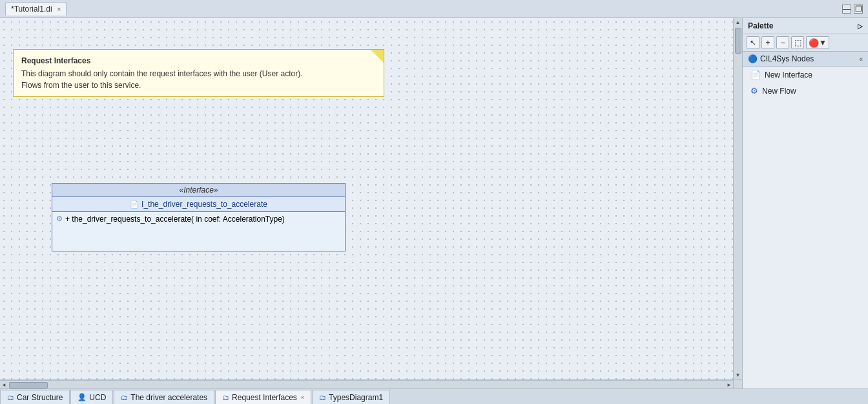  I want to click on note-line1: This diagram should only contain the req…, so click(199, 74).